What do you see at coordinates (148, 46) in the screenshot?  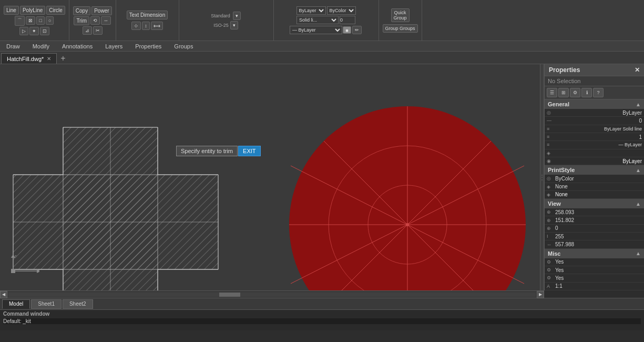 I see `menu-properties: Properties` at bounding box center [148, 46].